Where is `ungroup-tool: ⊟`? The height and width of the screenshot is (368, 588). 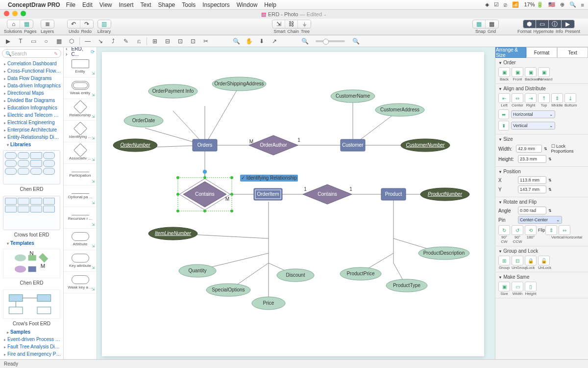 ungroup-tool: ⊟ is located at coordinates (168, 41).